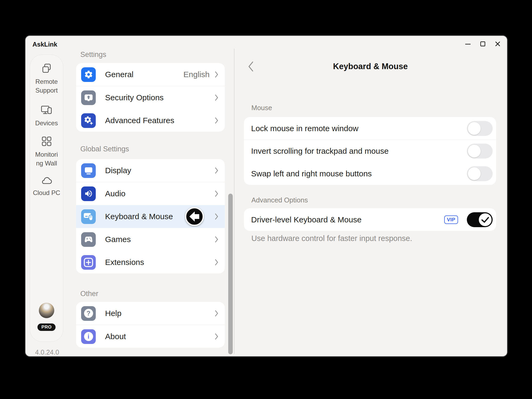  Describe the element at coordinates (480, 151) in the screenshot. I see `invert-scrolling-toggle` at that location.